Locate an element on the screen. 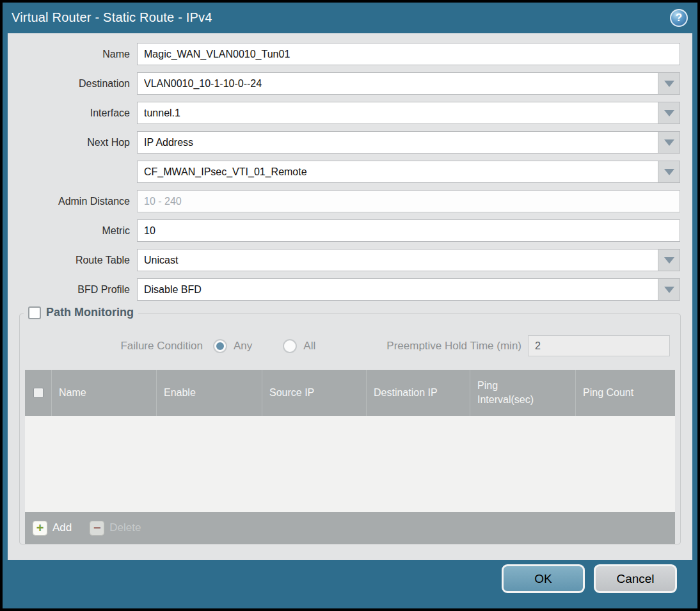  row-interface: Interface is located at coordinates (344, 113).